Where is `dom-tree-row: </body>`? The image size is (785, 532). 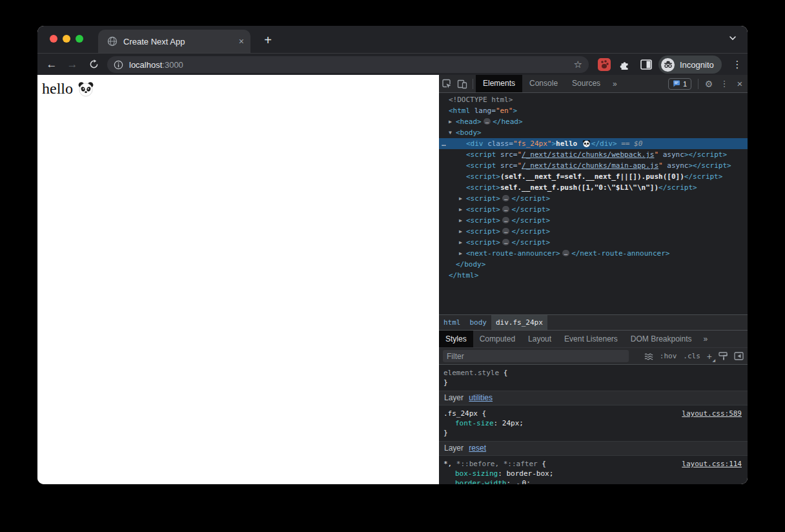 dom-tree-row: </body> is located at coordinates (593, 265).